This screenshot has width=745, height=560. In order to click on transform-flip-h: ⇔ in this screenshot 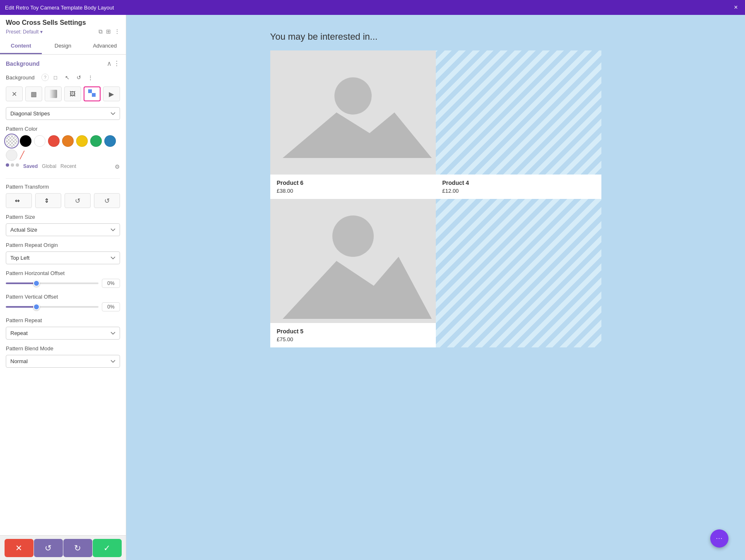, I will do `click(19, 201)`.